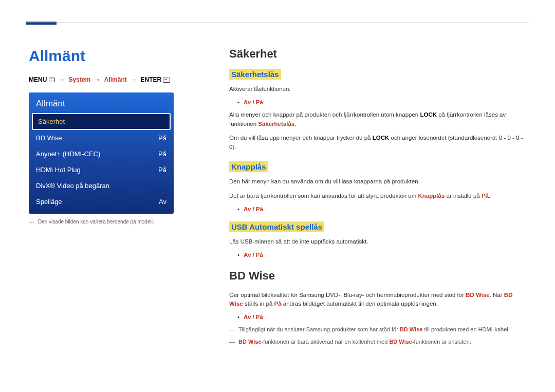 The image size is (555, 392). I want to click on osd-row-sakerhet: Säkerhet, so click(101, 121).